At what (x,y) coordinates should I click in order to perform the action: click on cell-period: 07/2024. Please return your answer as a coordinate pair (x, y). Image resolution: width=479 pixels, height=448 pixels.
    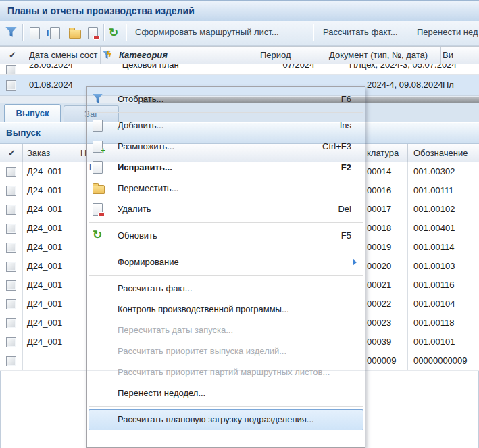
    Looking at the image, I should click on (299, 67).